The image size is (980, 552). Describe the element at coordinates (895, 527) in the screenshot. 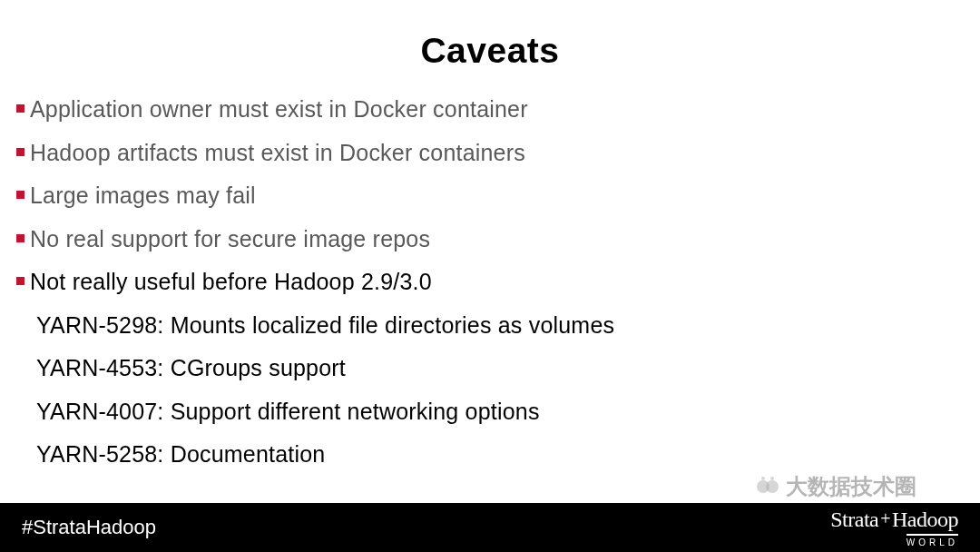

I see `footer-brand: Strata + Hadoop WORLD` at that location.